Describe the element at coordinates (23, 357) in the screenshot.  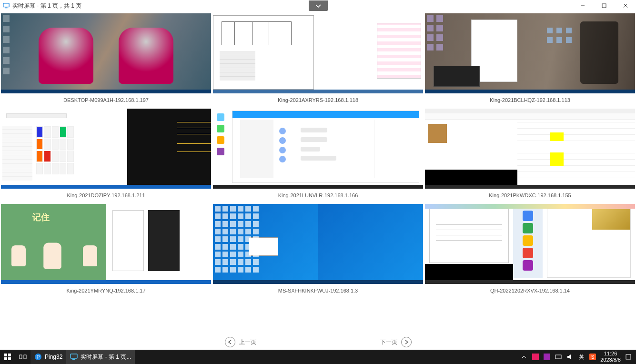
I see `task-view-button` at that location.